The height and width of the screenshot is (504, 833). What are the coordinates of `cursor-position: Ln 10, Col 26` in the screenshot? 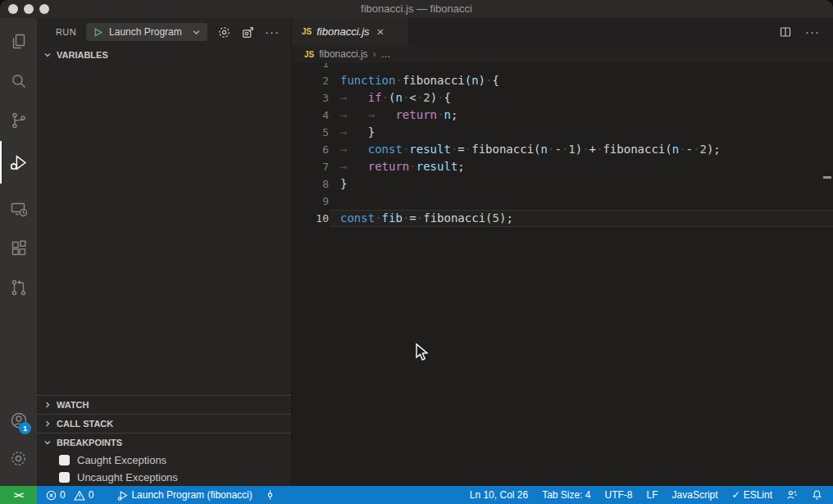 It's located at (498, 495).